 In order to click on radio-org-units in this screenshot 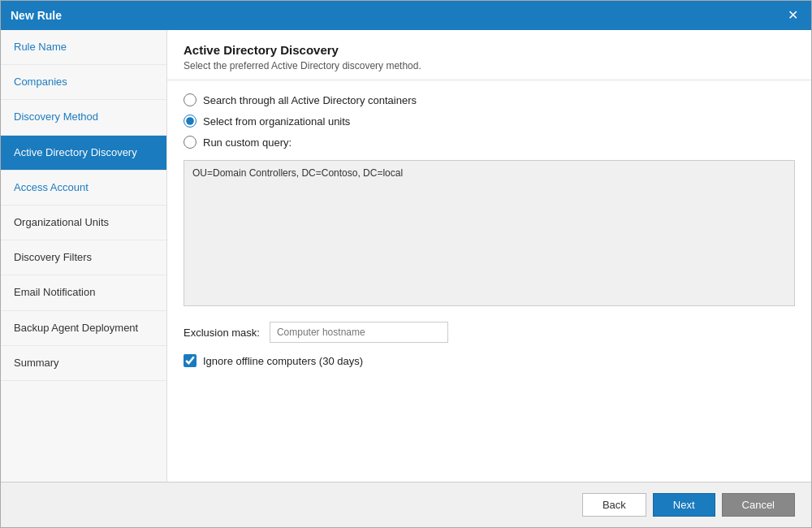, I will do `click(190, 121)`.